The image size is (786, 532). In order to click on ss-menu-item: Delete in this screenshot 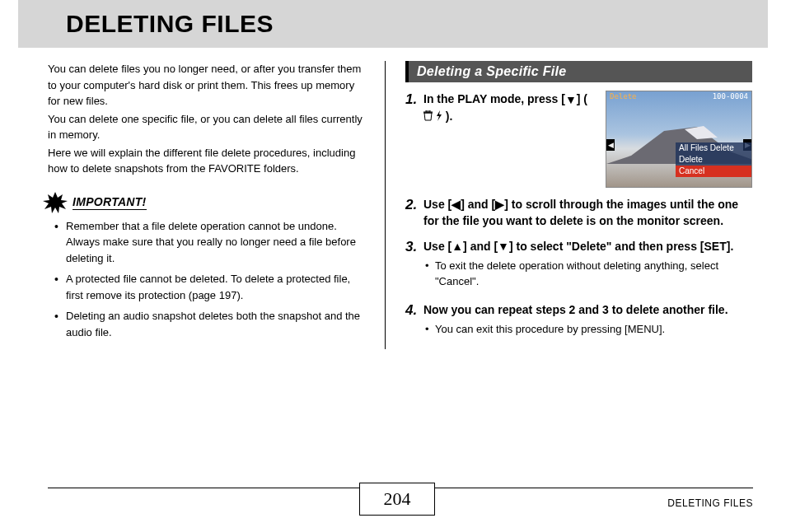, I will do `click(713, 160)`.